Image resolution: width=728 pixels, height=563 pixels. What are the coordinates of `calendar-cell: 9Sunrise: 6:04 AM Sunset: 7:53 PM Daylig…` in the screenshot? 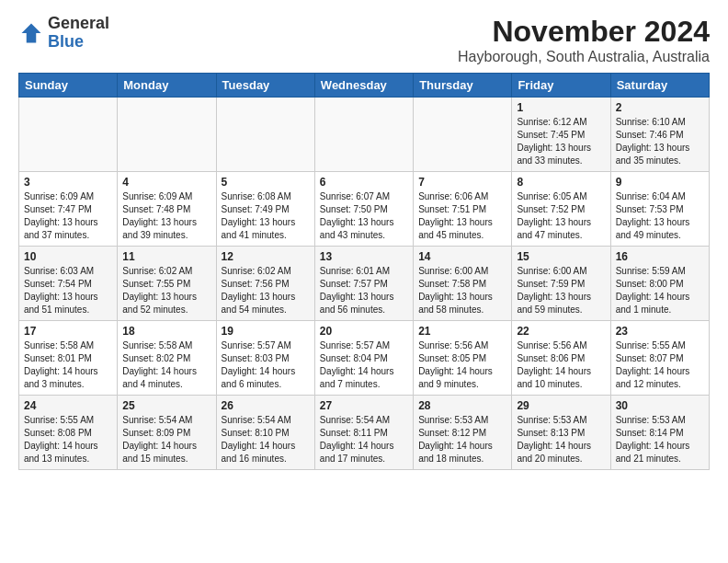 It's located at (660, 210).